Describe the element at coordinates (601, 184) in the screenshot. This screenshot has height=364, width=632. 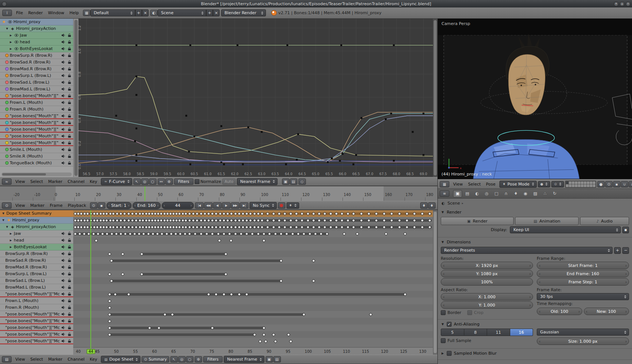
I see `viewport-shading-icon: ●` at that location.